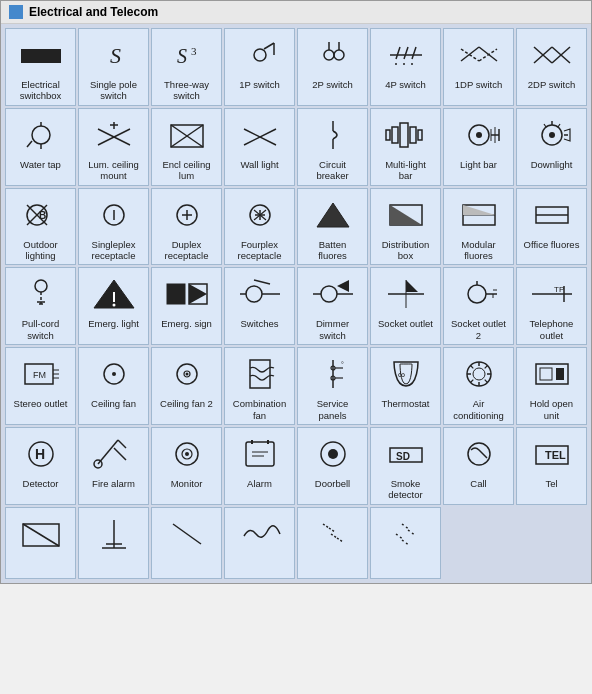  What do you see at coordinates (114, 55) in the screenshot?
I see `single-pole-switch-icon: S` at bounding box center [114, 55].